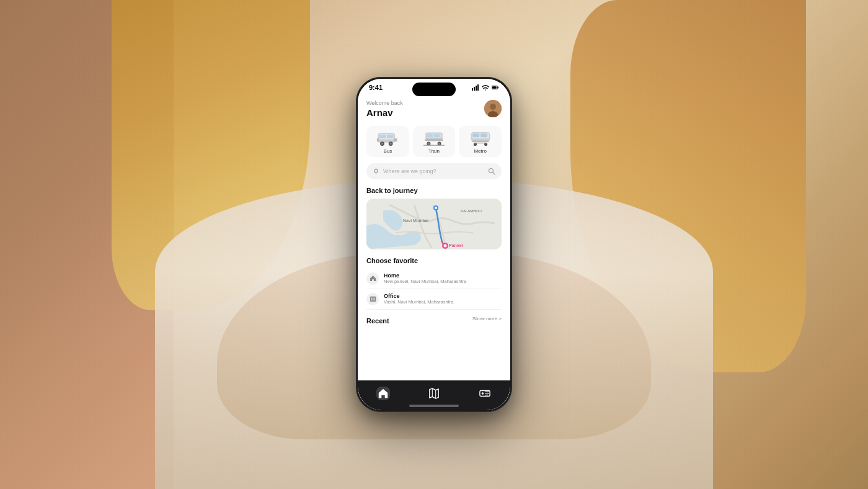  I want to click on nav-ticket, so click(485, 393).